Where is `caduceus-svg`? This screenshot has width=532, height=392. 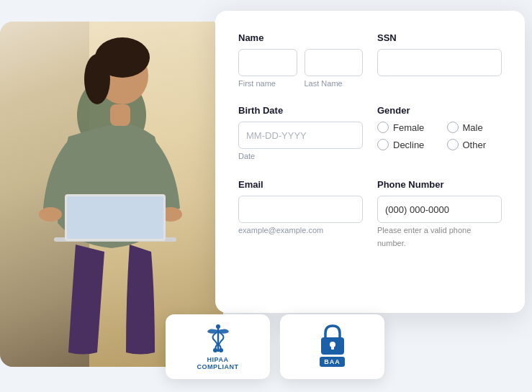 caduceus-svg is located at coordinates (218, 339).